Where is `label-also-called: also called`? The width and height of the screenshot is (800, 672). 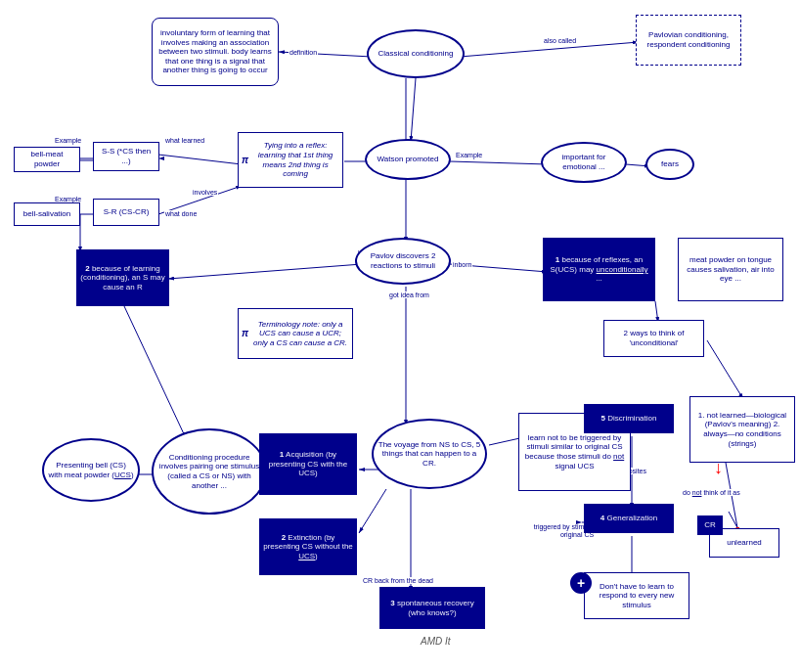
label-also-called: also called is located at coordinates (559, 41).